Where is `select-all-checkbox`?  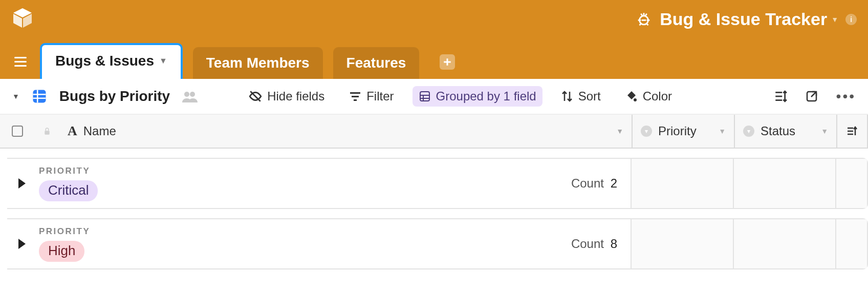 select-all-checkbox is located at coordinates (17, 131).